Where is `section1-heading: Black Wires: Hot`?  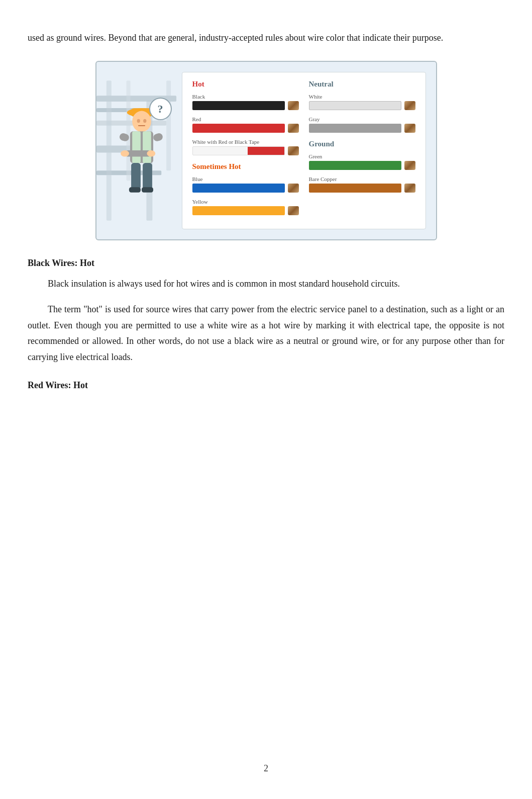 section1-heading: Black Wires: Hot is located at coordinates (266, 263).